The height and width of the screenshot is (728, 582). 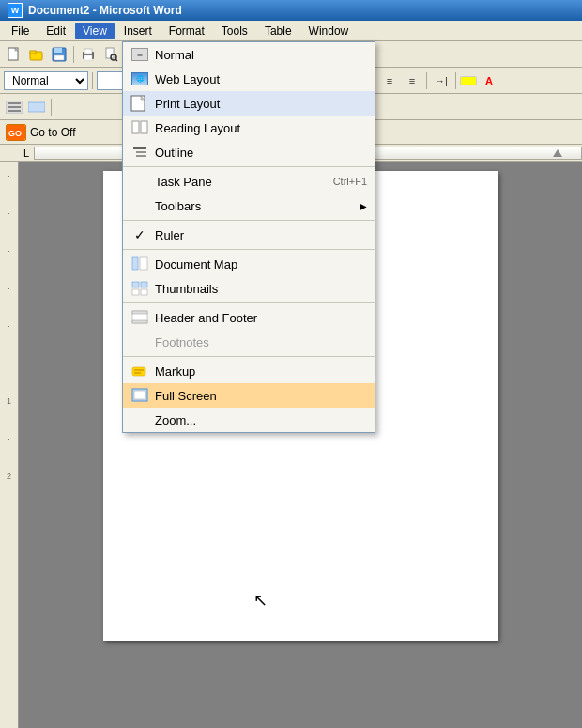 I want to click on sep13, so click(x=51, y=107).